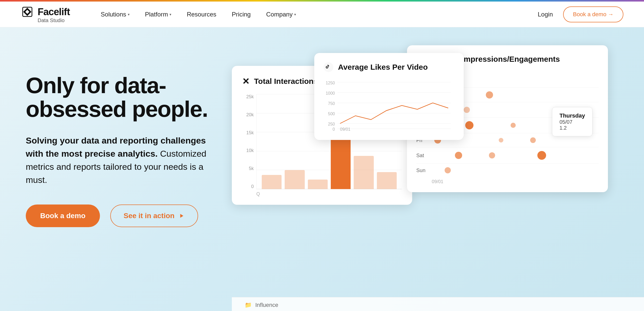 The image size is (644, 311). What do you see at coordinates (319, 14) in the screenshot?
I see `nav-links: Solutions ▾ Platform ▾ Resources Pricing…` at bounding box center [319, 14].